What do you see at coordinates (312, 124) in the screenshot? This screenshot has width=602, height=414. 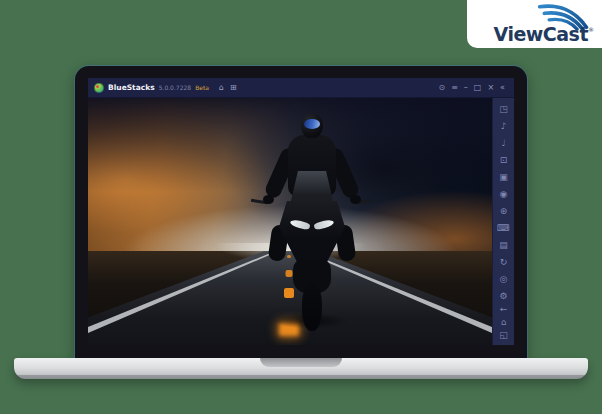 I see `helmet-visor` at bounding box center [312, 124].